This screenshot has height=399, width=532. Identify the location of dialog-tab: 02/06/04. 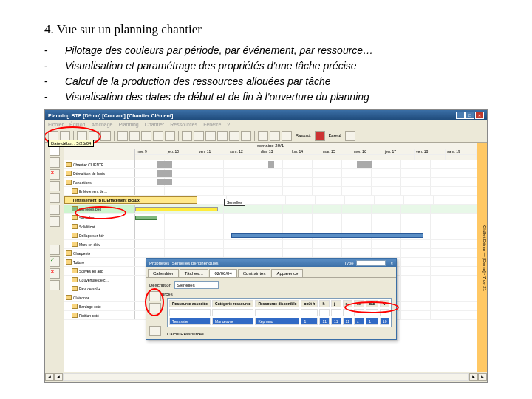
(223, 273).